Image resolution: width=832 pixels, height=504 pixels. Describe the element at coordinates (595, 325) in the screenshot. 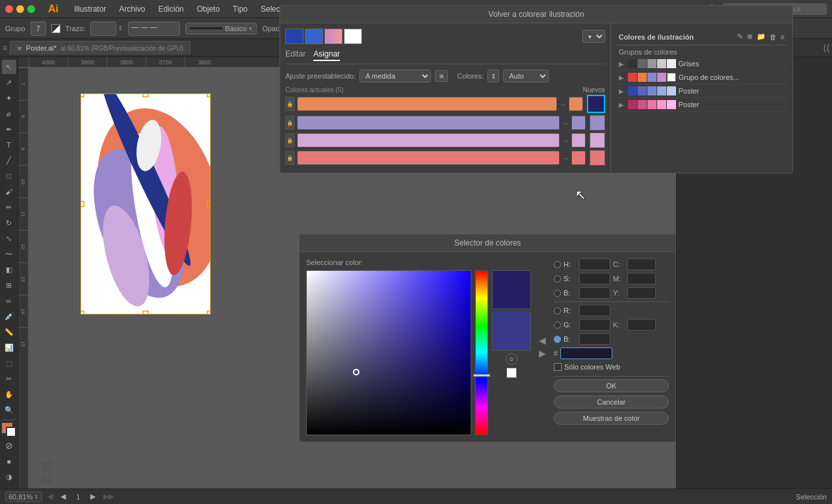

I see `g-input: 31` at that location.